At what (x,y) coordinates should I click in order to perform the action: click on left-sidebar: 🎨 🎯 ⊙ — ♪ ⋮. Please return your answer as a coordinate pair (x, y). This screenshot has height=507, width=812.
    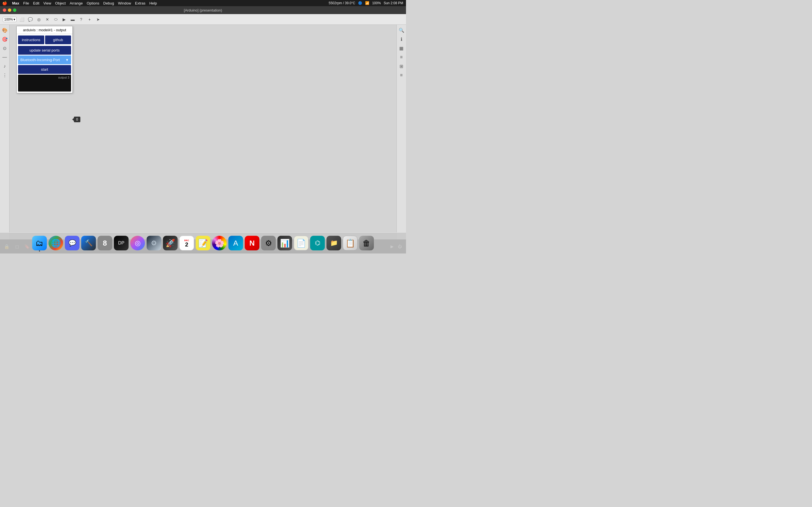
    Looking at the image, I should click on (5, 132).